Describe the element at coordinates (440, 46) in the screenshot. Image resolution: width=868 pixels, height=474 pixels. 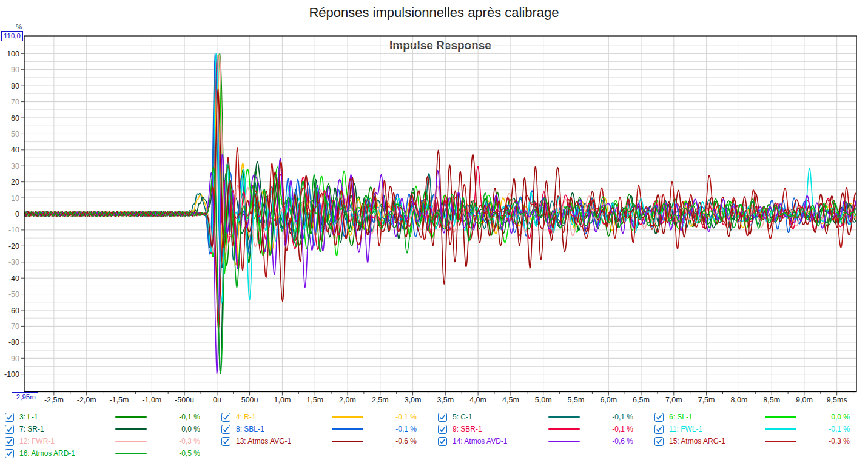
I see `chart-title: Impulse Response` at that location.